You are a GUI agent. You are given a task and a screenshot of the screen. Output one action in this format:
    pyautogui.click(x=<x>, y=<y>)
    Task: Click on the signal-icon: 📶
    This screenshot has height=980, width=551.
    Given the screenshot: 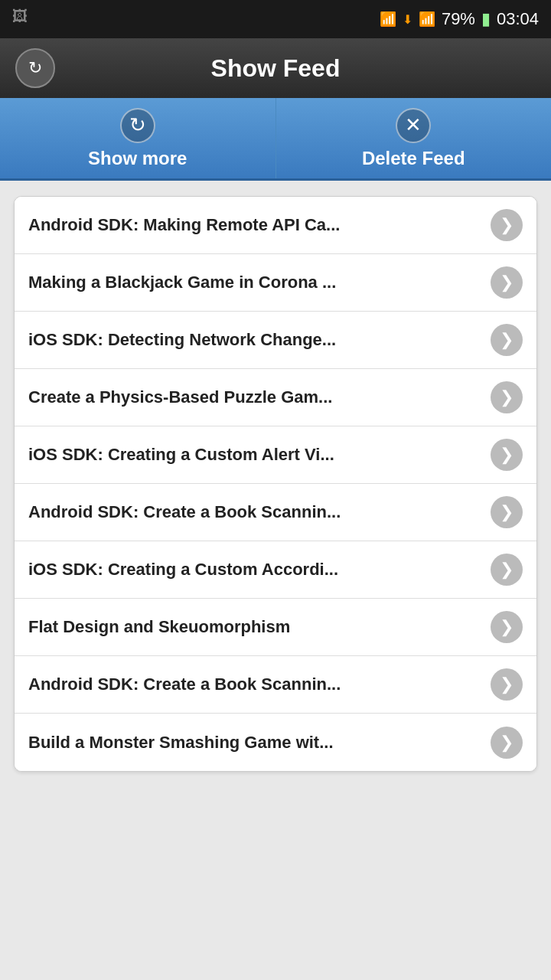 What is the action you would take?
    pyautogui.click(x=427, y=19)
    